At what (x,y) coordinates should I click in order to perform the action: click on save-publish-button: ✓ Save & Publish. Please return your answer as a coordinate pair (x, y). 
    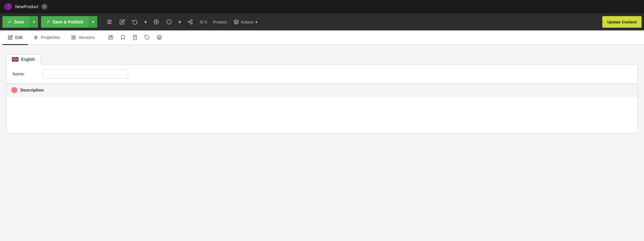
    Looking at the image, I should click on (65, 22).